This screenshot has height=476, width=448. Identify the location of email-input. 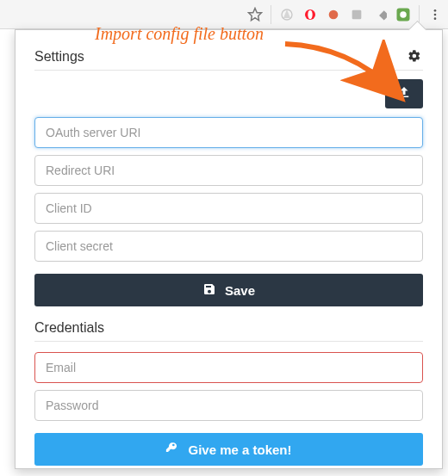
(229, 368).